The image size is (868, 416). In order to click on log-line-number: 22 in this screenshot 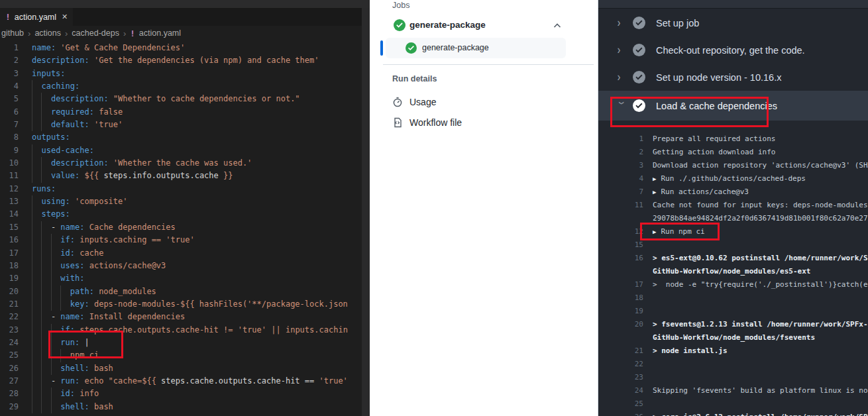, I will do `click(621, 364)`.